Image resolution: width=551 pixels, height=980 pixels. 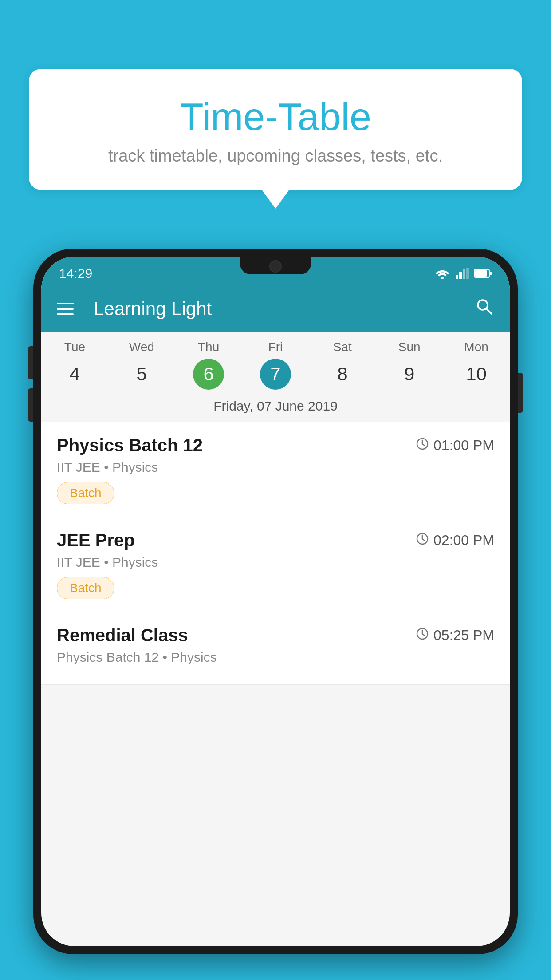 I want to click on calendar-day-col: Sun 9, so click(x=409, y=365).